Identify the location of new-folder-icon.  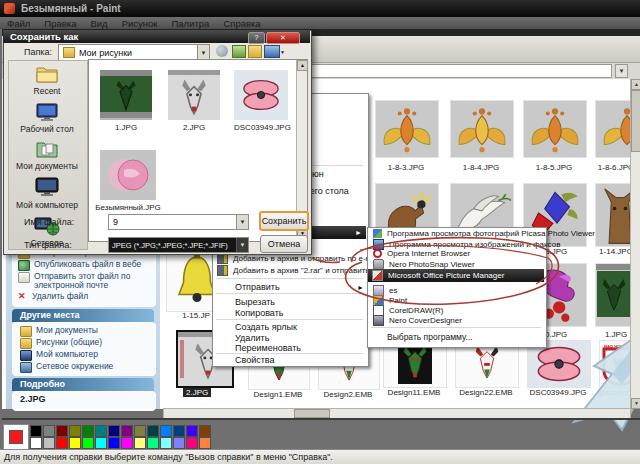
(255, 52).